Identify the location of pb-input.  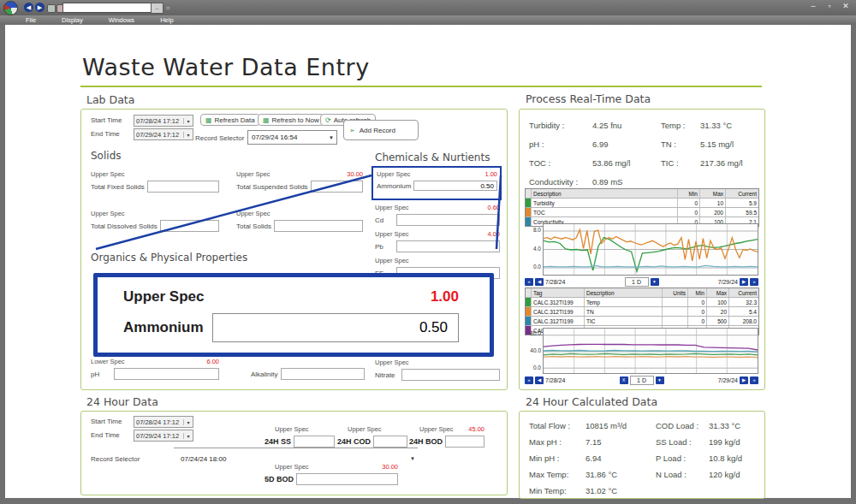
(449, 246).